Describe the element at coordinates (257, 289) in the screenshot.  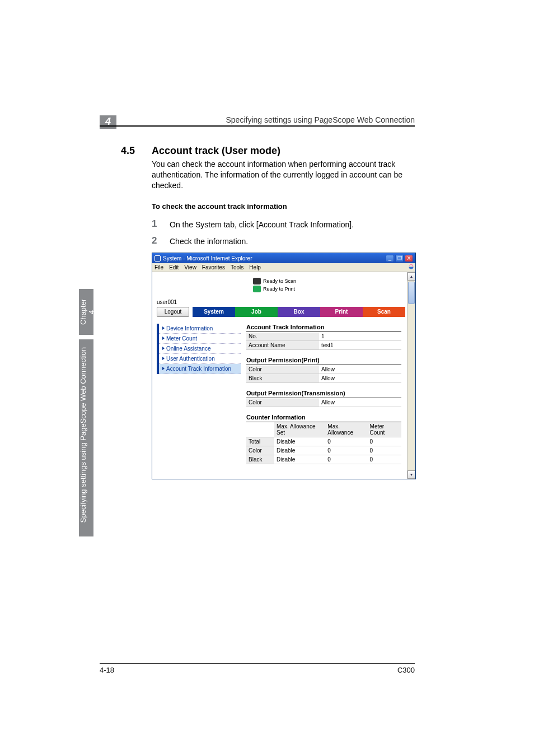
I see `printer-icon` at that location.